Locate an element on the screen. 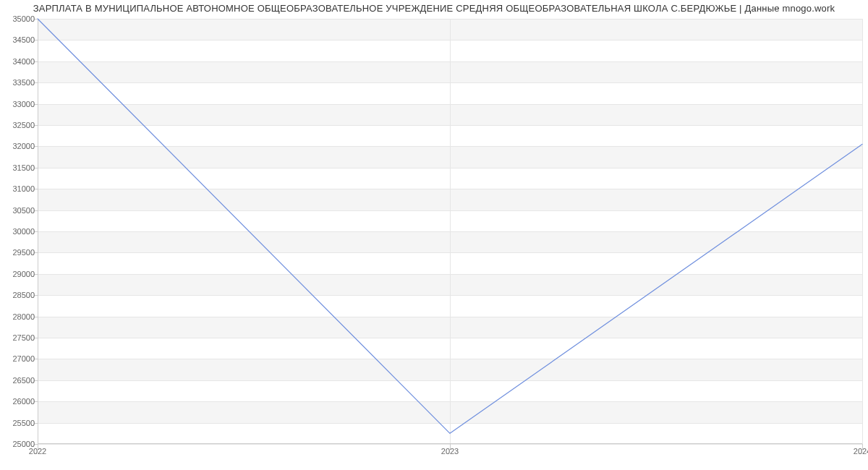 The width and height of the screenshot is (868, 470). y-axis-label: 34500 is located at coordinates (19, 40).